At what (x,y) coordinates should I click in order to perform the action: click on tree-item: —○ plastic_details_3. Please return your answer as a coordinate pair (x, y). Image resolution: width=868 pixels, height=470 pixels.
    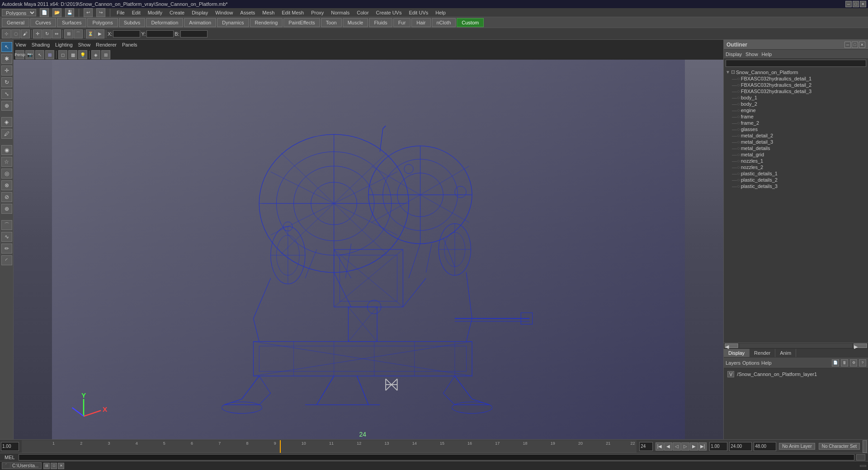
    Looking at the image, I should click on (796, 186).